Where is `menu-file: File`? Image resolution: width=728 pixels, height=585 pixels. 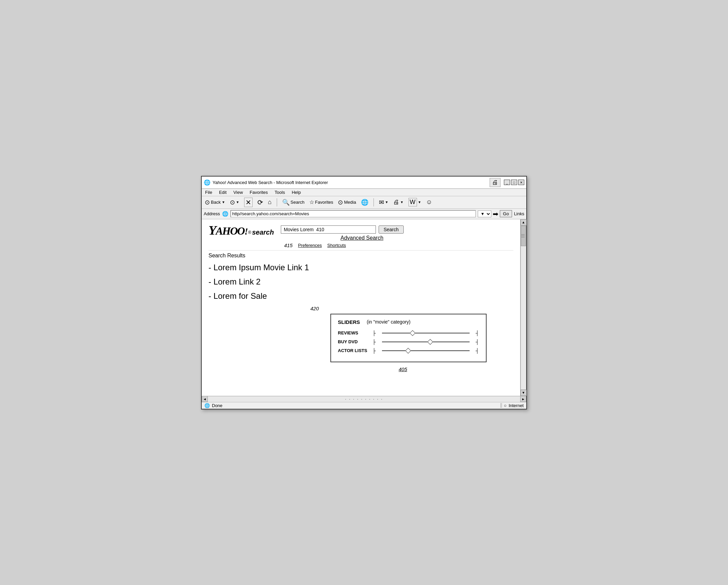
menu-file: File is located at coordinates (208, 192).